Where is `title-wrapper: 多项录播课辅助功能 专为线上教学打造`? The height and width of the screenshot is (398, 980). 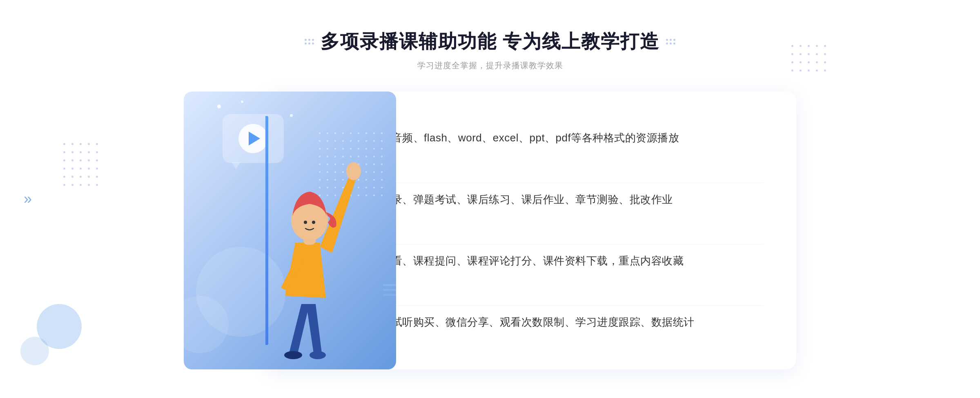
title-wrapper: 多项录播课辅助功能 专为线上教学打造 is located at coordinates (490, 42).